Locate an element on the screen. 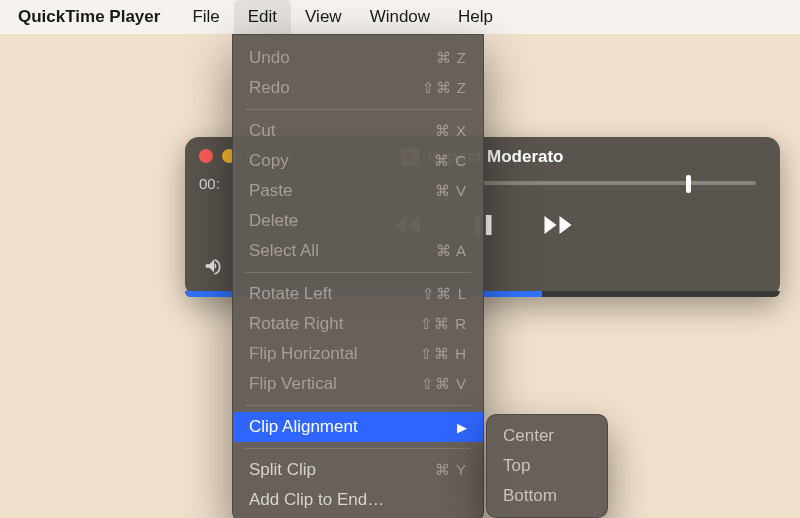  menu-item-label: Paste is located at coordinates (270, 191).